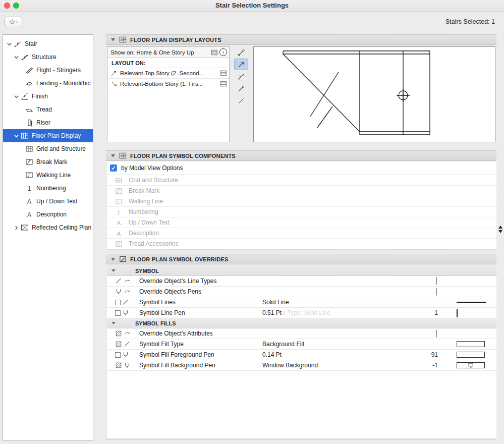 Image resolution: width=504 pixels, height=444 pixels. What do you see at coordinates (302, 313) in the screenshot?
I see `override-row-symbol-line-pen: Symbol Line Pen 0.51 Pte Type: Solid Lin…` at bounding box center [302, 313].